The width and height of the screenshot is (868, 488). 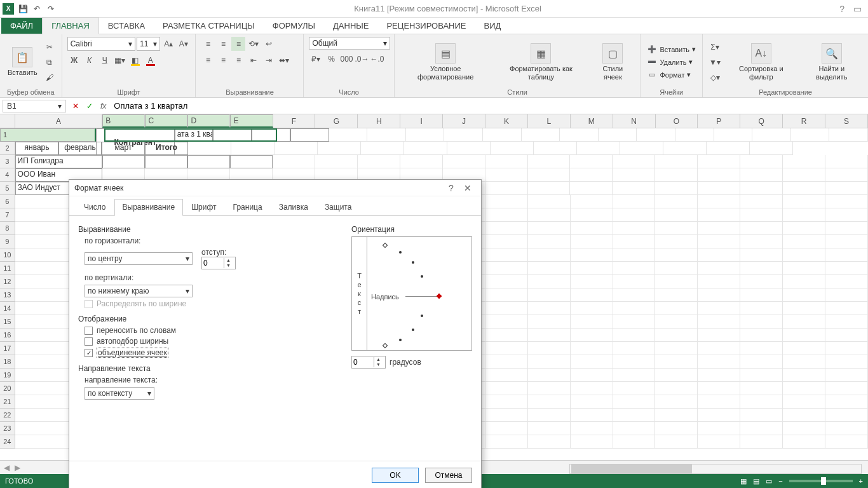 I want to click on cancel-button: Отмена, so click(x=449, y=475).